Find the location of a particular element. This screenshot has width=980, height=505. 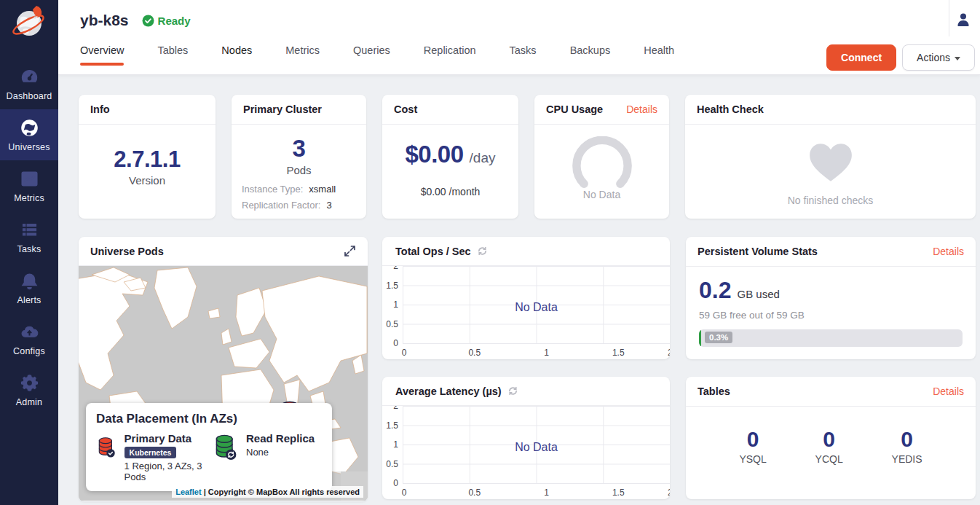

sidebar-item-label: Dashboard is located at coordinates (29, 96).